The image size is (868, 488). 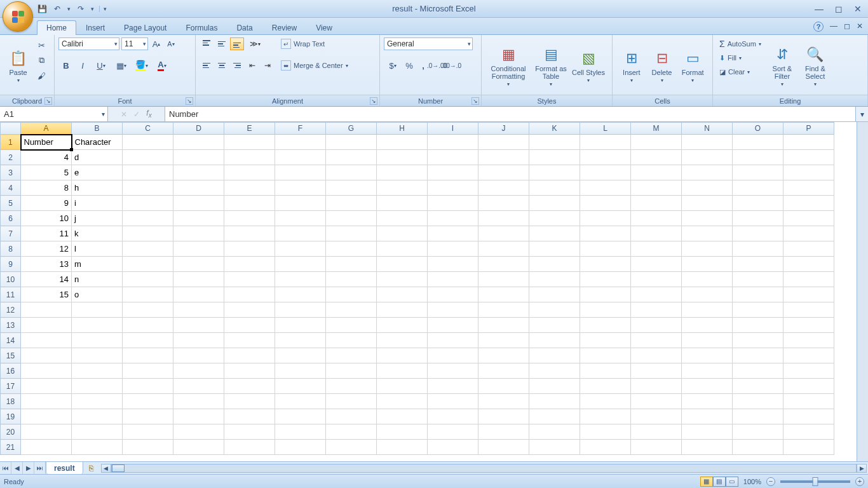 I want to click on cell-H11, so click(x=402, y=295).